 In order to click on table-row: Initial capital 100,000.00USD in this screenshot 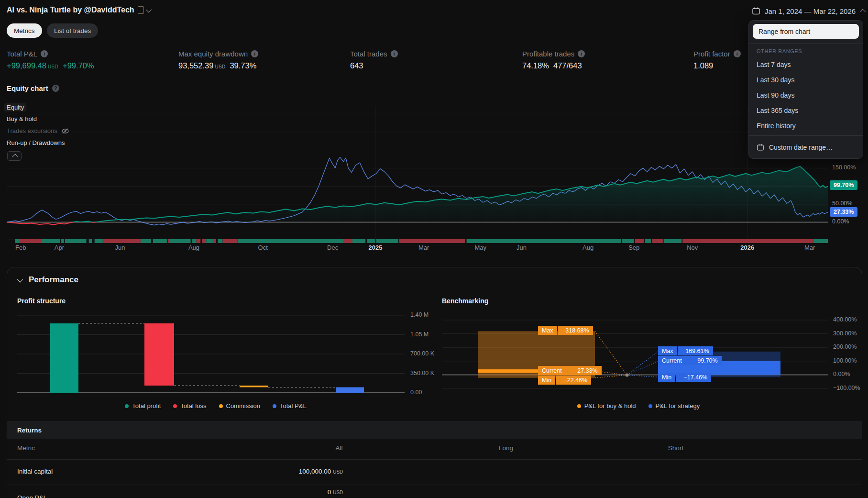, I will do `click(434, 472)`.